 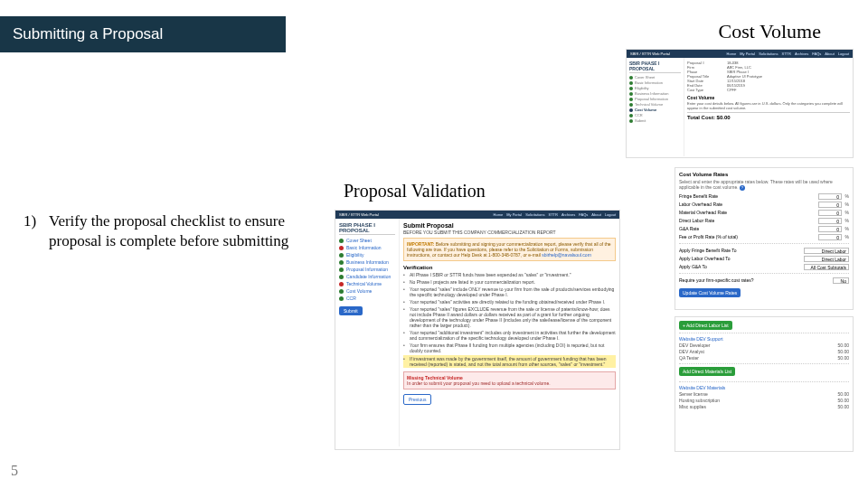 What do you see at coordinates (710, 293) in the screenshot?
I see `update-rates-button: Update Cost Volume Rates` at bounding box center [710, 293].